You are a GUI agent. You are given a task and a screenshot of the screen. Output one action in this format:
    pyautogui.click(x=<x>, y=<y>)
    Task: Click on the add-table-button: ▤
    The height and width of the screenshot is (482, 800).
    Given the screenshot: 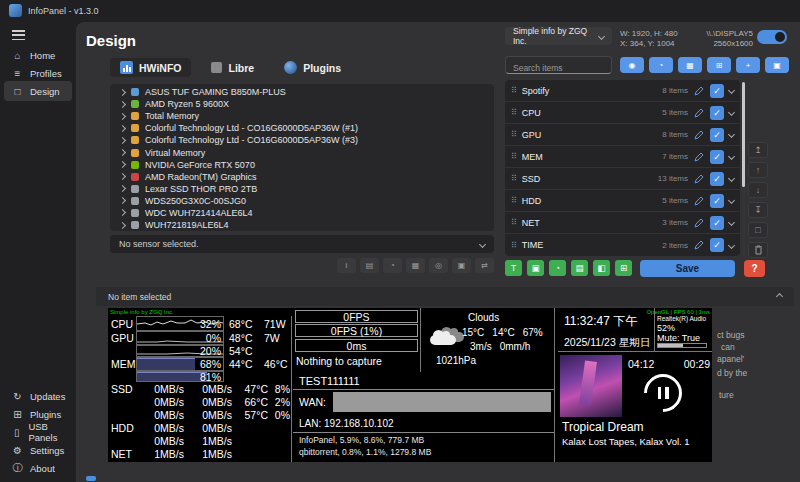 What is the action you would take?
    pyautogui.click(x=580, y=268)
    